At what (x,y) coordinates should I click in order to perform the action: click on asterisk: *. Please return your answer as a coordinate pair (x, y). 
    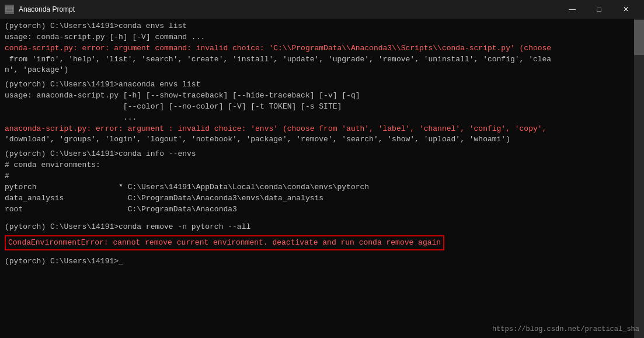
    Looking at the image, I should click on (120, 187).